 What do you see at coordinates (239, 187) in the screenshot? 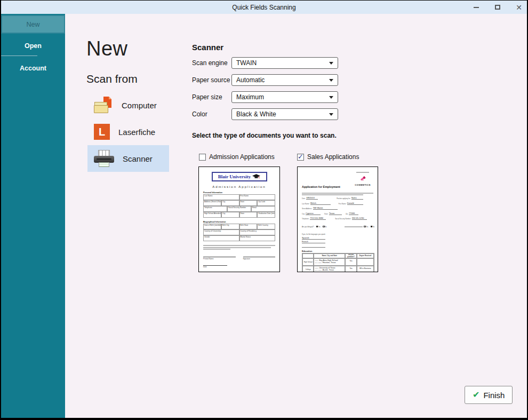
I see `admission-form-title: Admission Application` at bounding box center [239, 187].